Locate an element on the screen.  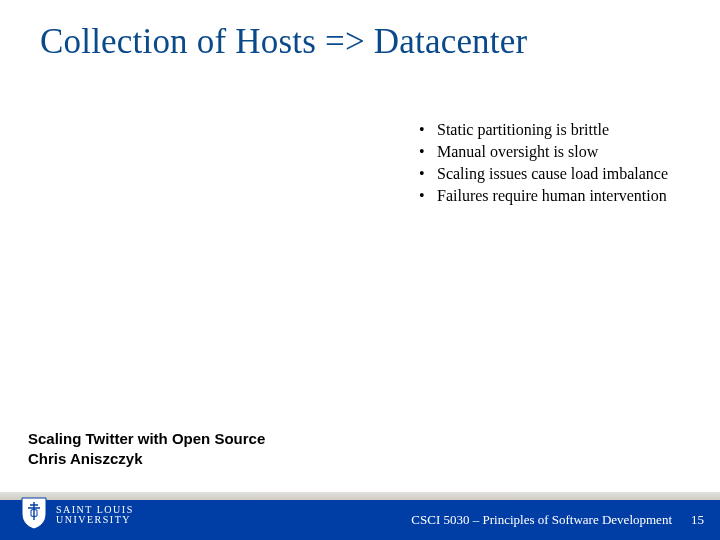
bullet-list: Static partitioning is brittle Manual ov… is located at coordinates (555, 164).